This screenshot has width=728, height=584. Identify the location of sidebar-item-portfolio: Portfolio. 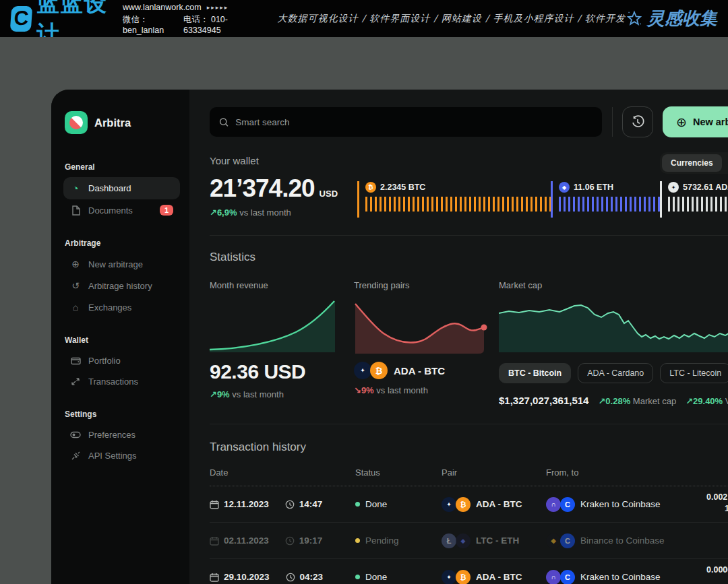
(121, 361).